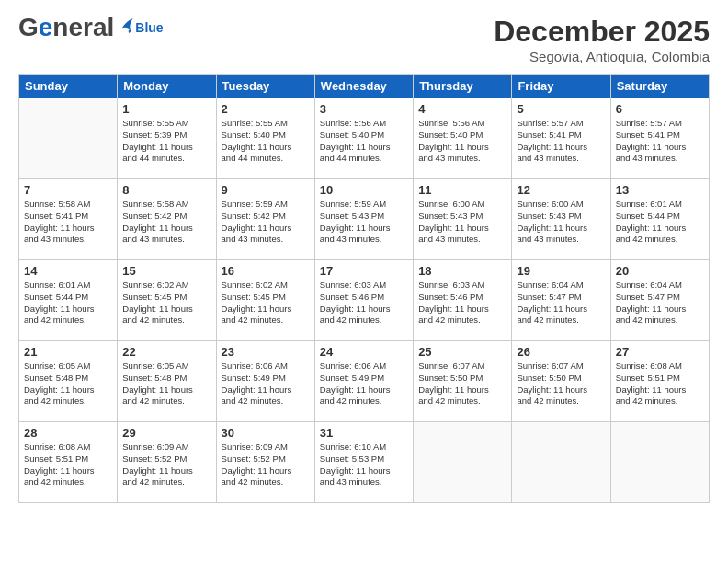 The image size is (728, 563). What do you see at coordinates (91, 28) in the screenshot?
I see `logo: General Blue` at bounding box center [91, 28].